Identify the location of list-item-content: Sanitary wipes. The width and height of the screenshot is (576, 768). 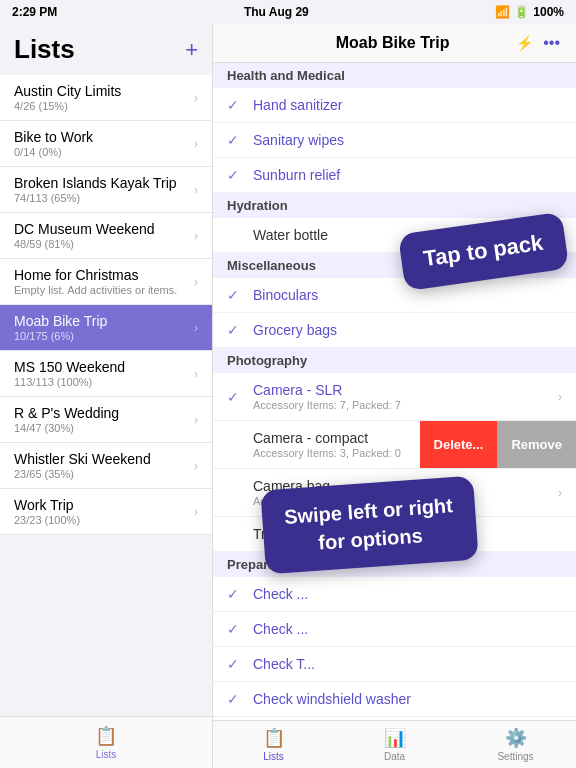
(408, 140).